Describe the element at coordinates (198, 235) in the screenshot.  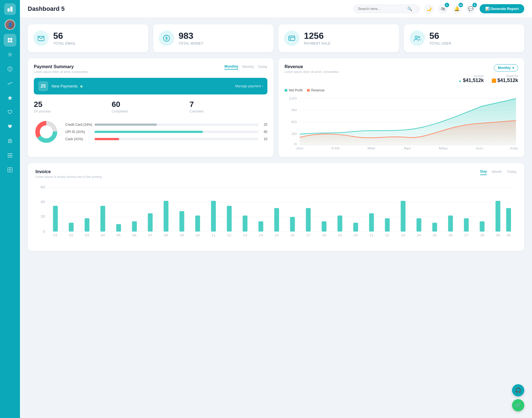
I see `svg-text: 10` at that location.